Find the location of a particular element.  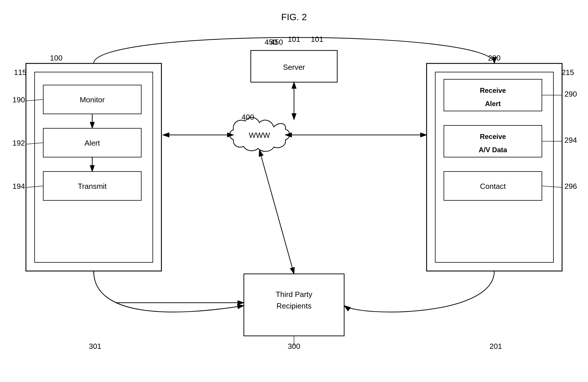

server-label: Server is located at coordinates (294, 67).